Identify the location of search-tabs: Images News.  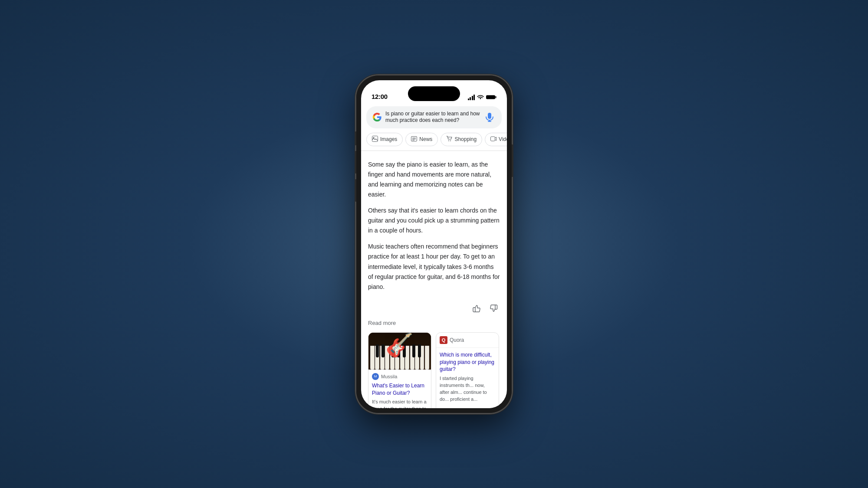
(434, 141).